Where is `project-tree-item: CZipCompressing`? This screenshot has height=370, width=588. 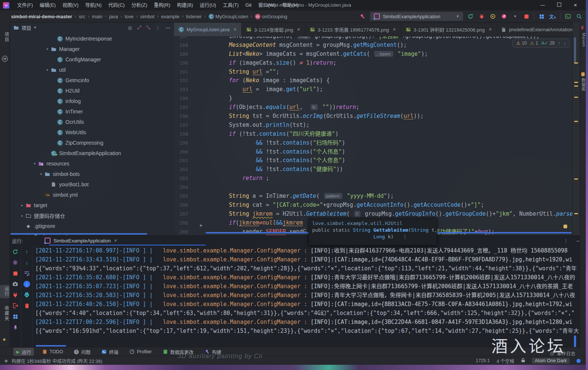 project-tree-item: CZipCompressing is located at coordinates (92, 143).